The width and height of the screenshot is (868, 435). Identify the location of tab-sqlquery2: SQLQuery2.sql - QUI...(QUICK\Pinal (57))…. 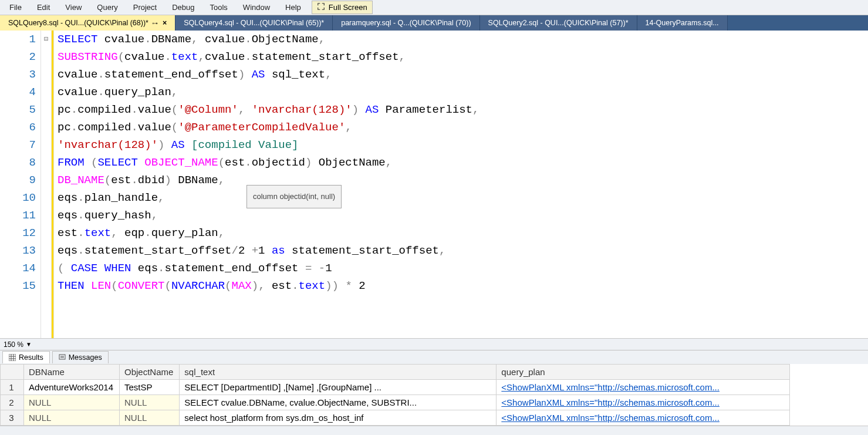
(559, 23).